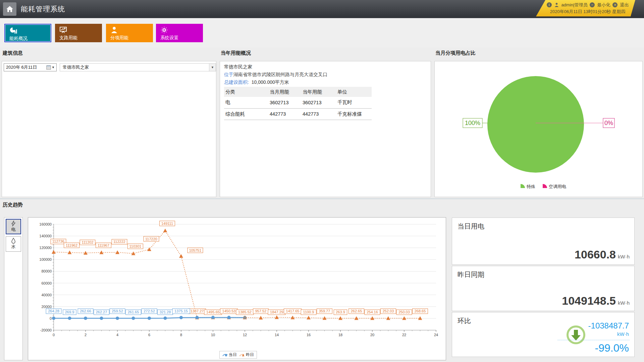 This screenshot has height=362, width=644. I want to click on minimize-button: 最小化, so click(604, 5).